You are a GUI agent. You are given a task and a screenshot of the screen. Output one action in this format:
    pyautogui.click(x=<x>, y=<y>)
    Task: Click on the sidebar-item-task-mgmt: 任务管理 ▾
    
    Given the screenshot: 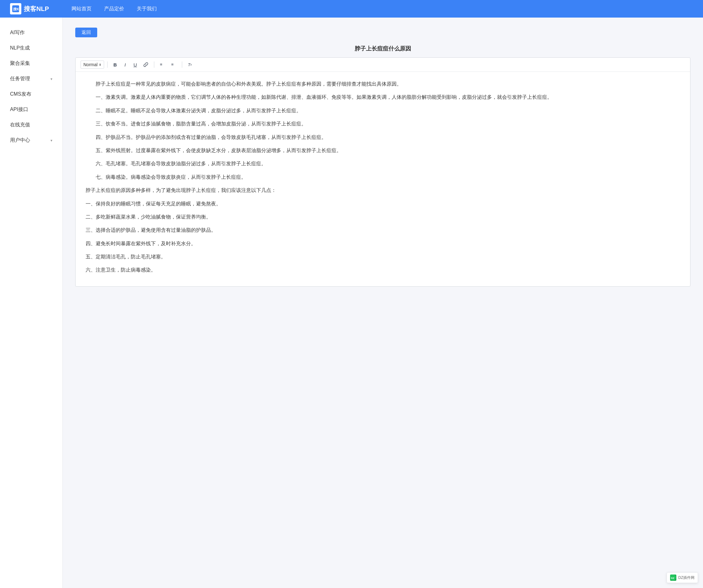 What is the action you would take?
    pyautogui.click(x=31, y=79)
    